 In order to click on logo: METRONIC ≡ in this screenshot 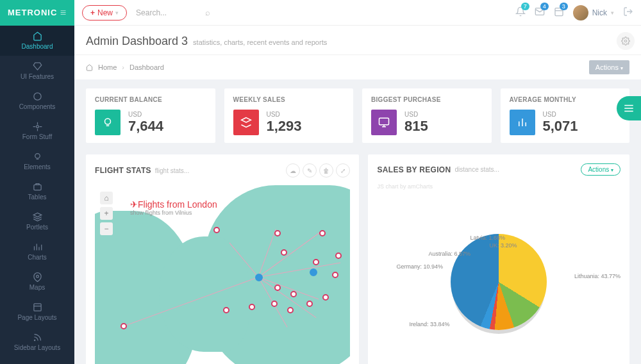, I will do `click(37, 13)`.